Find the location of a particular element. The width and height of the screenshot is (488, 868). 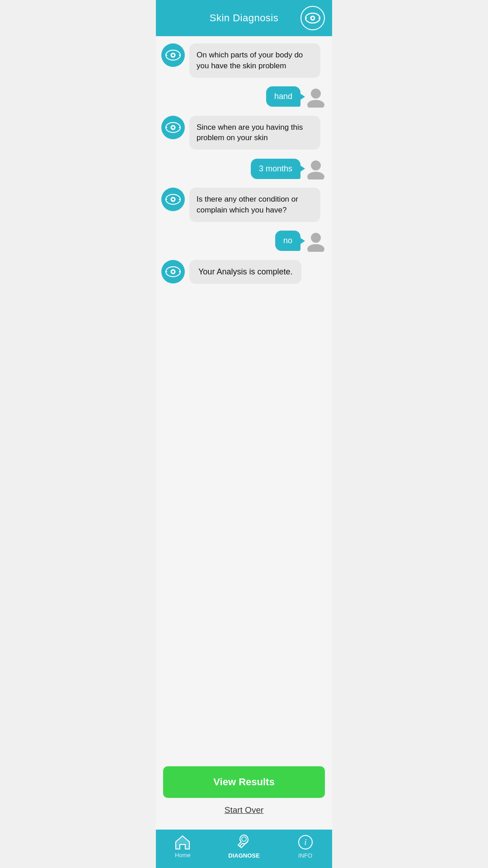

user-message-3: no is located at coordinates (244, 241).